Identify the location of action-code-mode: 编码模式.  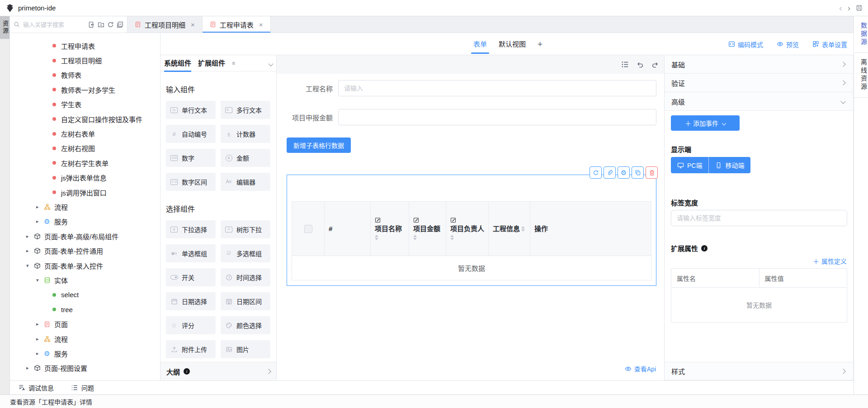
(746, 44).